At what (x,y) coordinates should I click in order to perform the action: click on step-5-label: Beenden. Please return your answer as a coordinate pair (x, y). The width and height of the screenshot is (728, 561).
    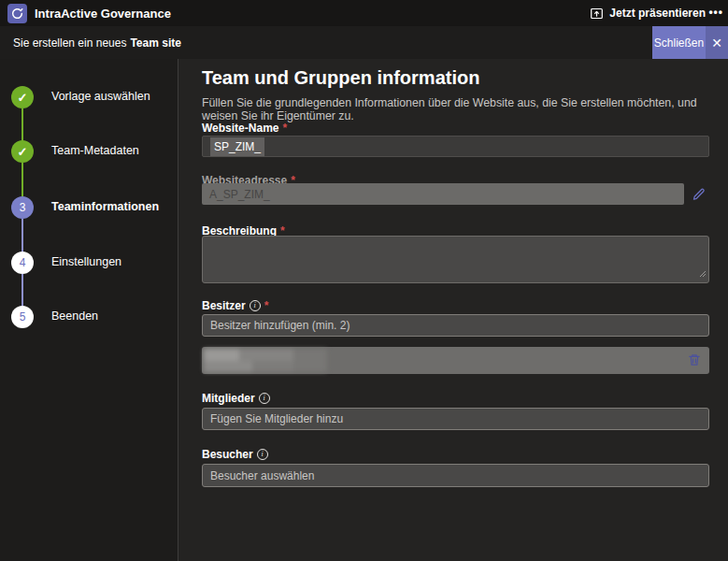
    Looking at the image, I should click on (75, 316).